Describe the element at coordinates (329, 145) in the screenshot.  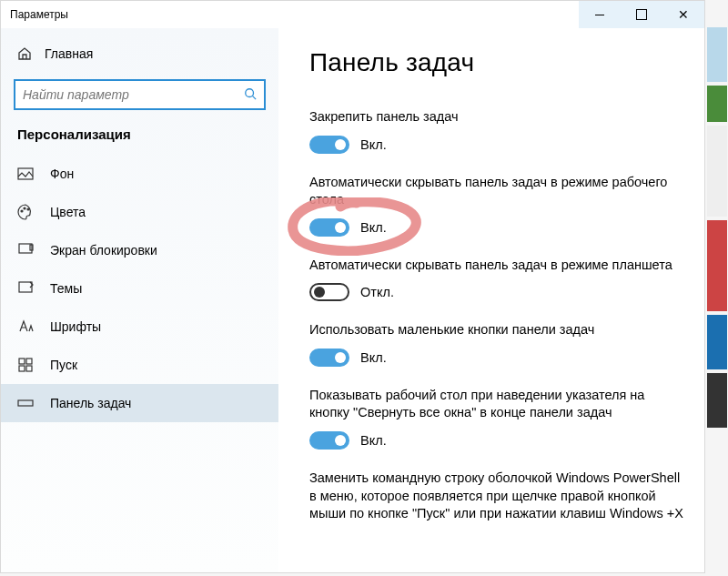
I see `toggle-lock-taskbar` at that location.